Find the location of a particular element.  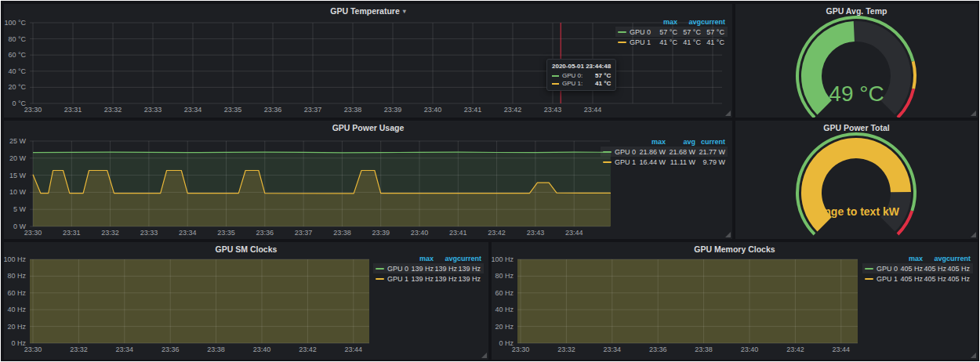

panel-title-gpu-memory-clocks: GPU Memory Clocks is located at coordinates (735, 249).